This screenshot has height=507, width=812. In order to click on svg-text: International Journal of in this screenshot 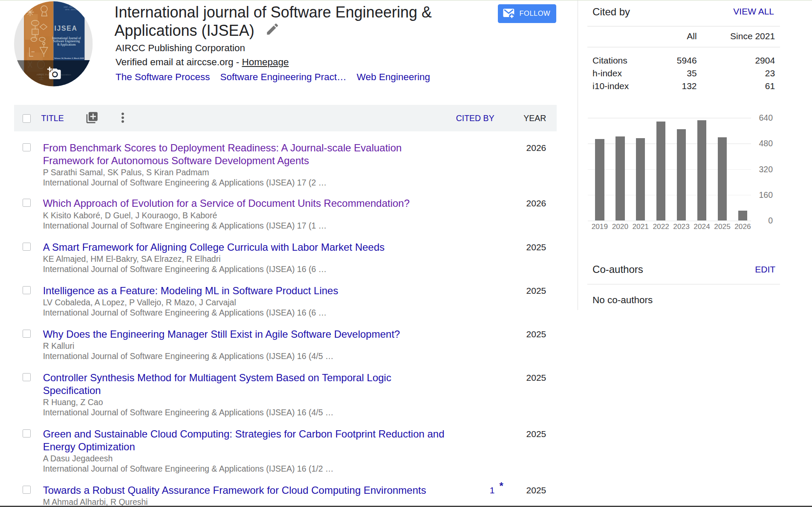, I will do `click(66, 38)`.